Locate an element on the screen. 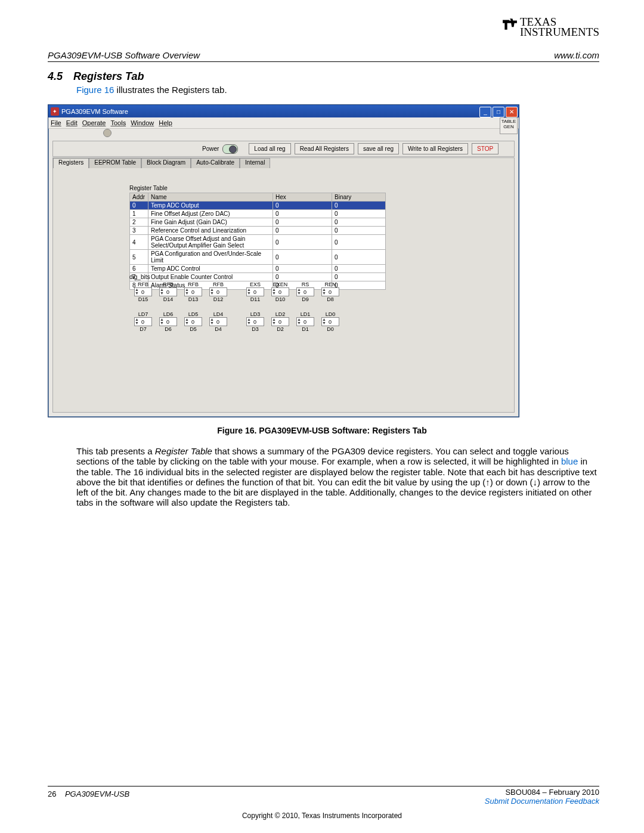 The width and height of the screenshot is (644, 833). footer-right: SBOU084 – February 2010 Submit Documenta… is located at coordinates (542, 797).